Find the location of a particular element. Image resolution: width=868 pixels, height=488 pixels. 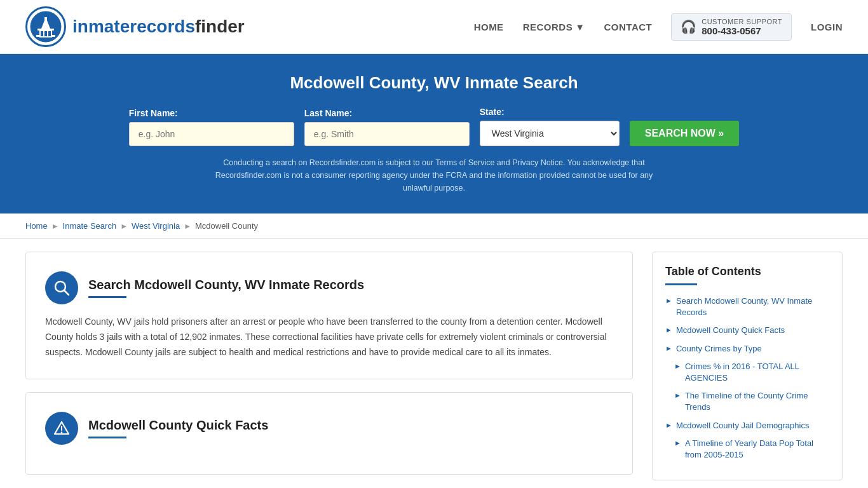

search-button: SEARCH NOW » is located at coordinates (684, 133).